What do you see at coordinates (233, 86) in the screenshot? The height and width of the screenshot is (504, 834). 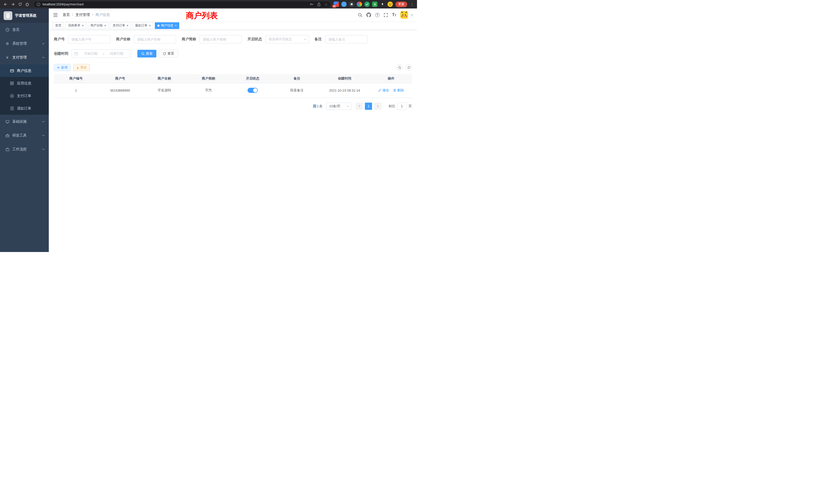 I see `data-table: 商户编号 商户号 商户全称 商户简称 开启状态 备注 创建时间 操作 1 M23…` at bounding box center [233, 86].